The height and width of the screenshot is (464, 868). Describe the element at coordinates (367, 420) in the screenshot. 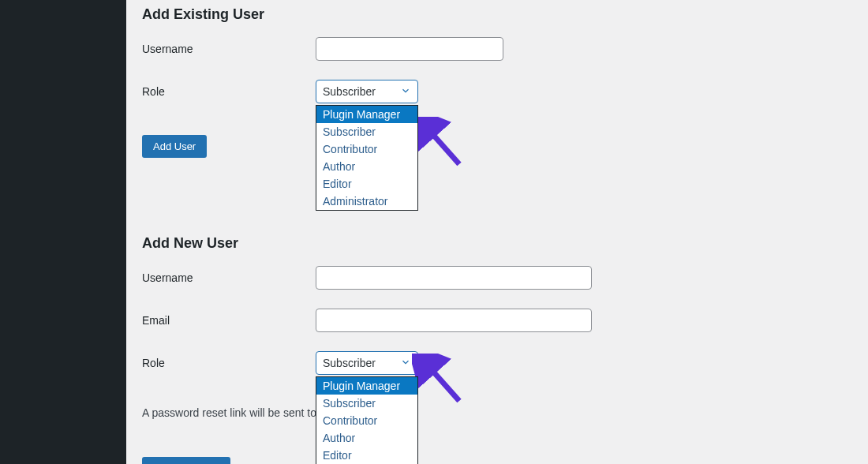

I see `dropdown-new-role: Plugin Manager Subscriber Contributor Au…` at that location.